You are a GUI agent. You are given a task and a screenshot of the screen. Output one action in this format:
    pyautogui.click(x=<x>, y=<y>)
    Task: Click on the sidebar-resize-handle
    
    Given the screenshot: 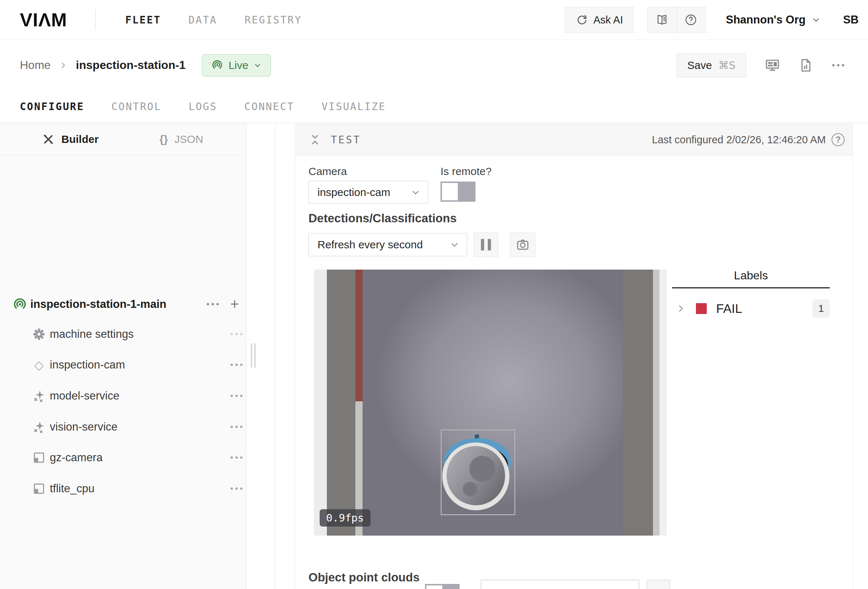 What is the action you would take?
    pyautogui.click(x=254, y=355)
    